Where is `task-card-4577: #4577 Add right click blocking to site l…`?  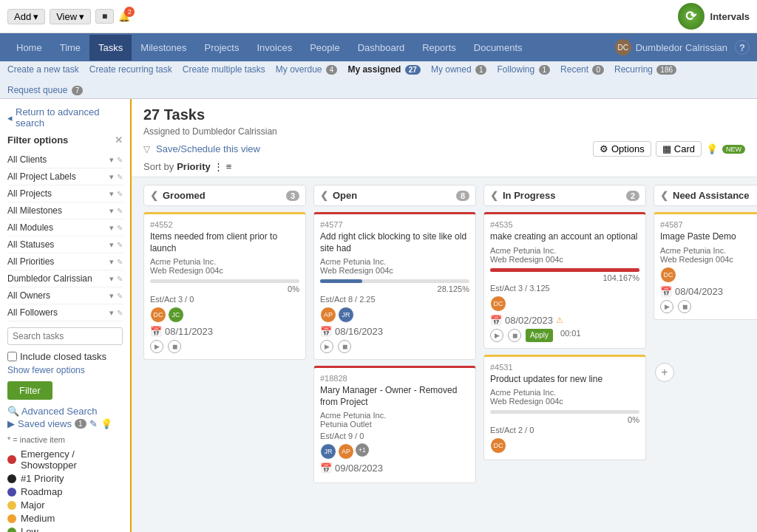 task-card-4577: #4577 Add right click blocking to site l… is located at coordinates (395, 286).